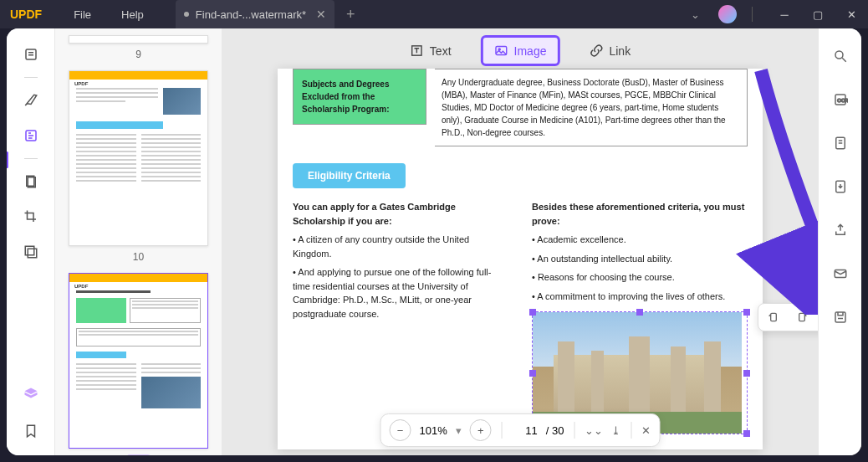 Image resolution: width=868 pixels, height=462 pixels. What do you see at coordinates (401, 246) in the screenshot?
I see `left-bullet-1: • A citizen of any country outside the U…` at bounding box center [401, 246].